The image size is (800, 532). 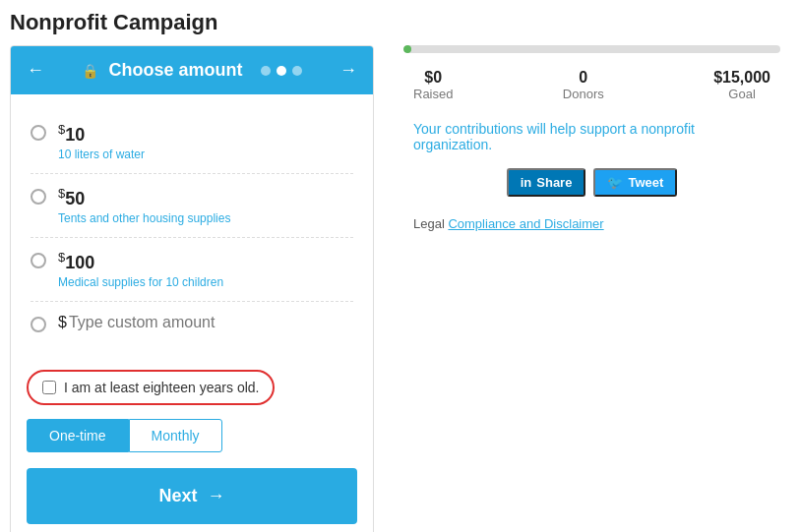 What do you see at coordinates (192, 142) in the screenshot?
I see `donation-option-10: $10 10 liters of water` at bounding box center [192, 142].